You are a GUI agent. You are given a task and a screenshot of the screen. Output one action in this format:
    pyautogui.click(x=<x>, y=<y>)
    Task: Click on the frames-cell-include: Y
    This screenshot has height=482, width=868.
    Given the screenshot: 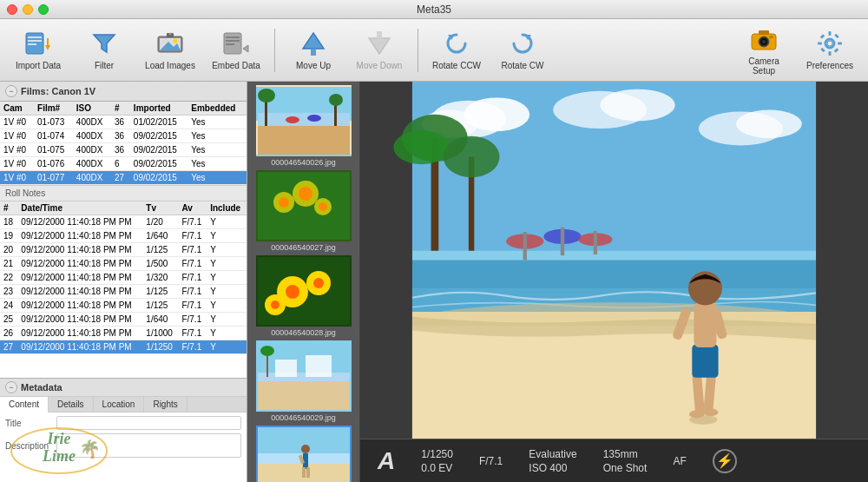 What is the action you would take?
    pyautogui.click(x=227, y=333)
    